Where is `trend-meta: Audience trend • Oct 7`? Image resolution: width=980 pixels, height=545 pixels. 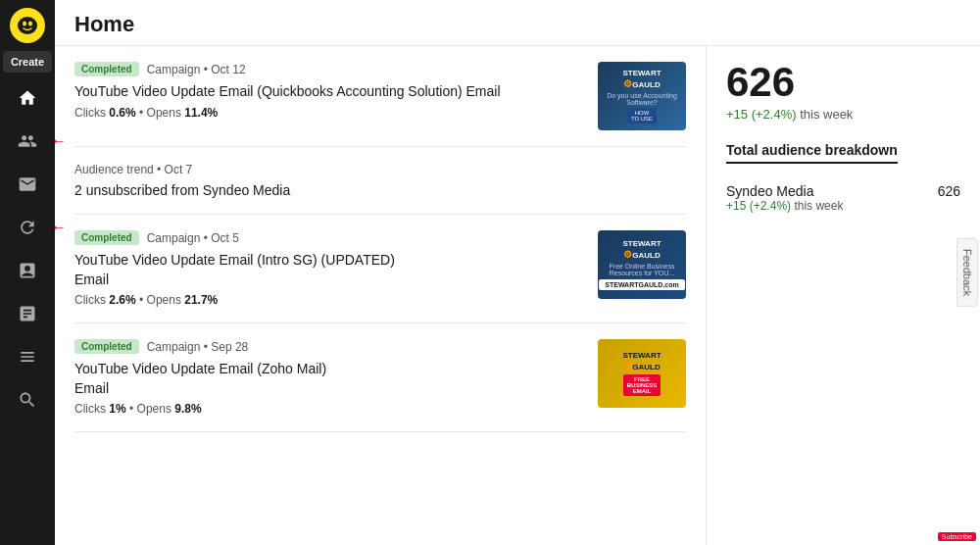 trend-meta: Audience trend • Oct 7 is located at coordinates (380, 170).